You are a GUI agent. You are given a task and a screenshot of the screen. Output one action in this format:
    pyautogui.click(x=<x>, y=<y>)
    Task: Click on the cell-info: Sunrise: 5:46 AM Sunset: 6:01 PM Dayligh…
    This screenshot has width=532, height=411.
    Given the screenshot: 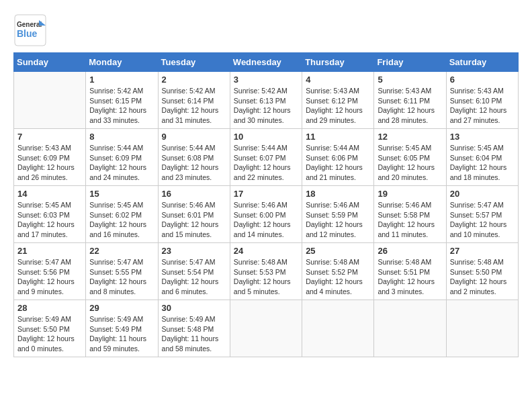 What is the action you would take?
    pyautogui.click(x=194, y=220)
    